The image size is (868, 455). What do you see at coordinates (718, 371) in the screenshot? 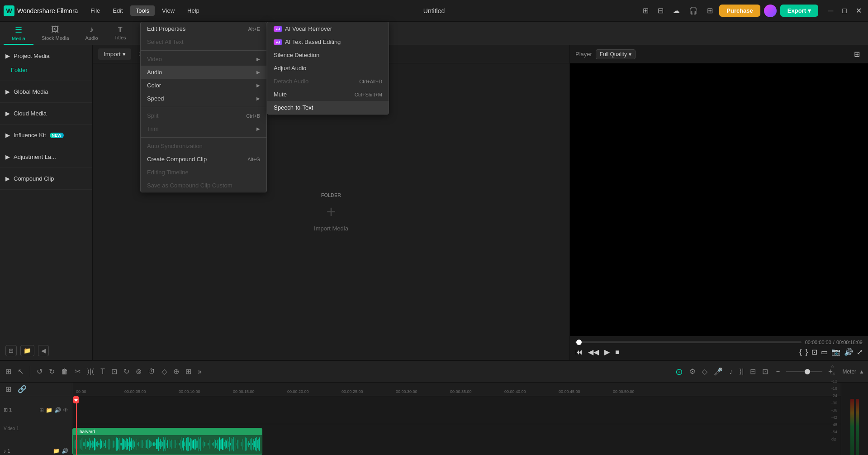
I see `timeline-mic-button: 🎤` at bounding box center [718, 371].